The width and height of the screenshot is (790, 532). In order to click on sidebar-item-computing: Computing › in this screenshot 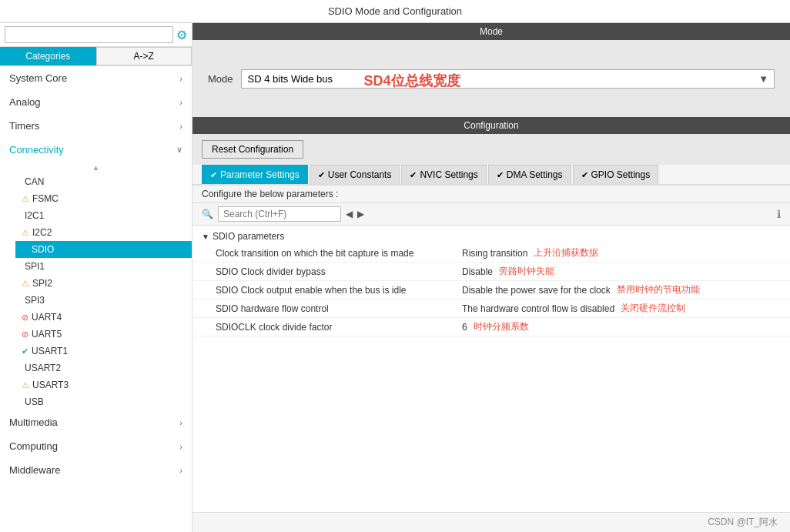, I will do `click(95, 447)`.